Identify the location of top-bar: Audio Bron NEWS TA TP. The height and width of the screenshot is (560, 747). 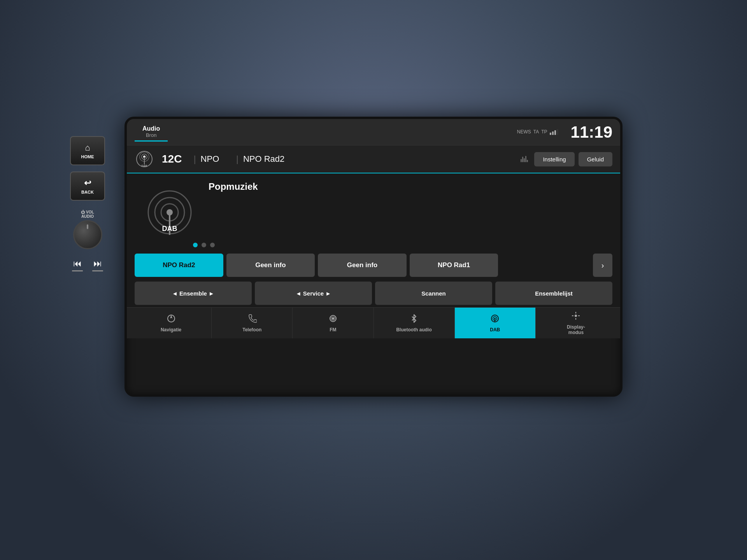
(374, 132).